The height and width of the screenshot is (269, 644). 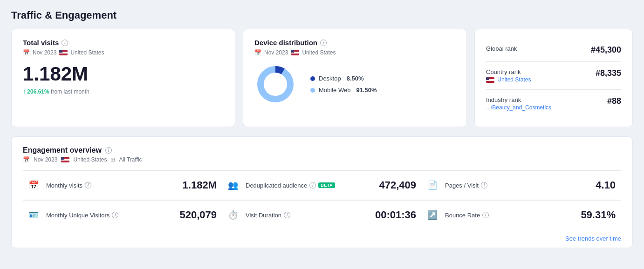 What do you see at coordinates (313, 90) in the screenshot?
I see `mobile-dot` at bounding box center [313, 90].